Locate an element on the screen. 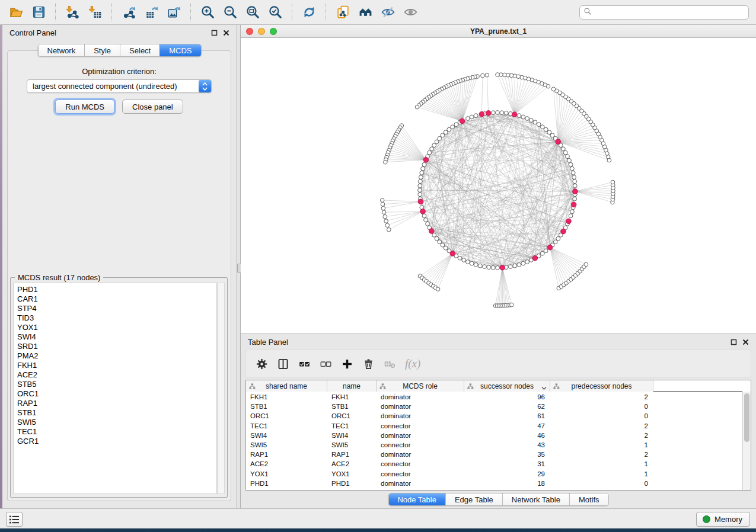  optimization-criterion-select: largest connected component (undirected) is located at coordinates (119, 86).